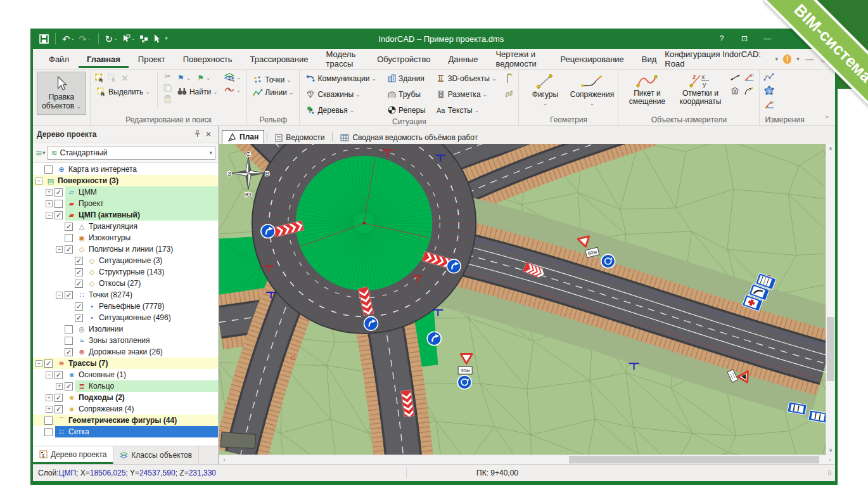 This screenshot has height=485, width=868. Describe the element at coordinates (798, 59) in the screenshot. I see `warning-dropdown-icon: ▾` at that location.